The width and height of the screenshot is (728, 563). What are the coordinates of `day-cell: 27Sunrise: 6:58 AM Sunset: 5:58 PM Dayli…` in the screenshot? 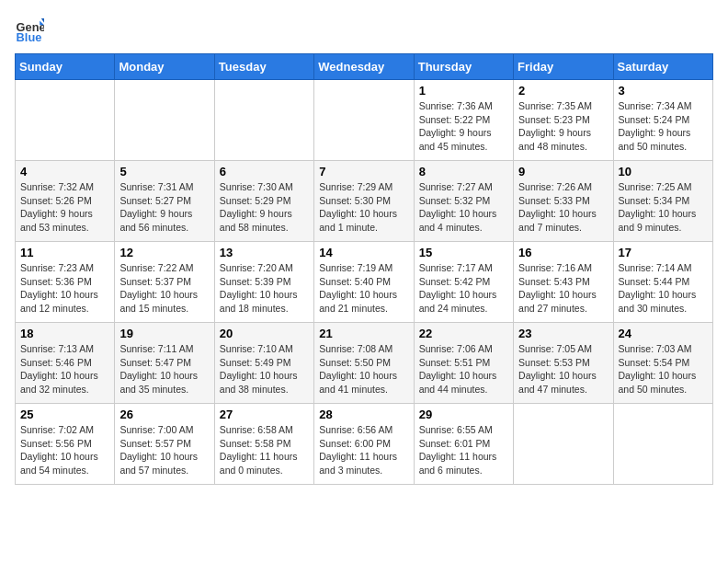 It's located at (264, 444).